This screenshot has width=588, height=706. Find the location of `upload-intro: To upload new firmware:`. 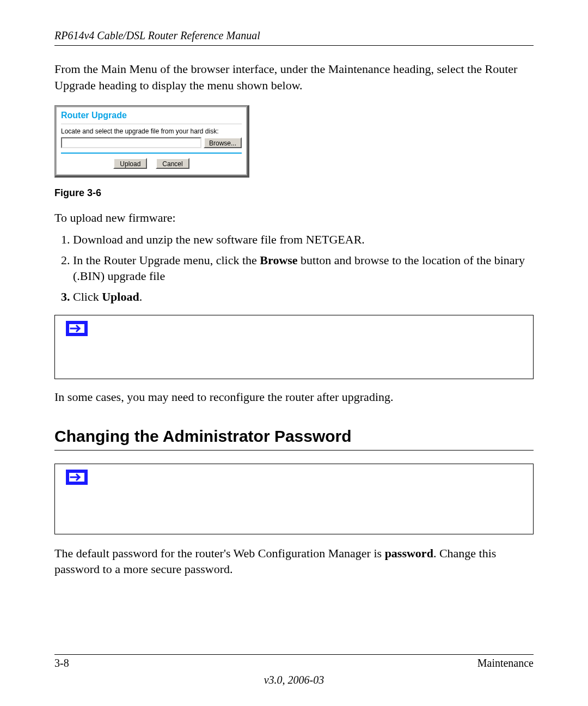

upload-intro: To upload new firmware: is located at coordinates (294, 218).